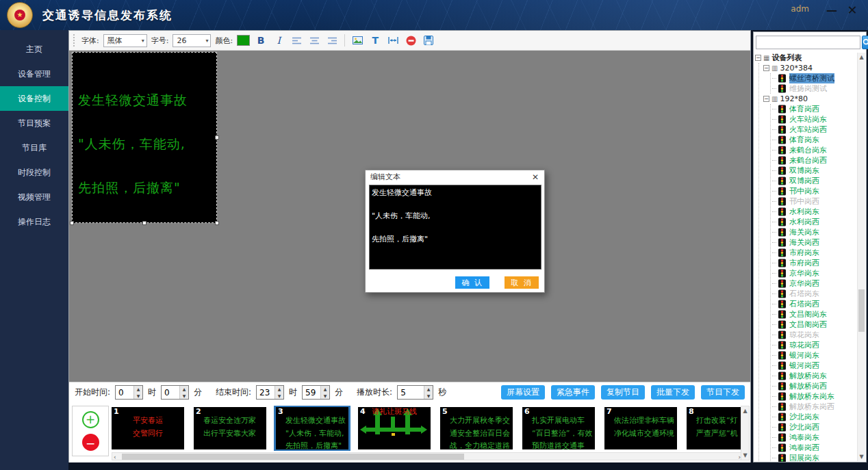 The image size is (868, 470). Describe the element at coordinates (745, 433) in the screenshot. I see `vertical-scrollbar: ▲ ▼` at that location.